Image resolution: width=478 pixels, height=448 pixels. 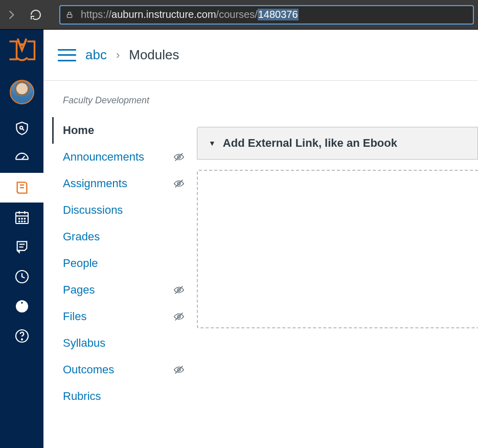 I want to click on address-bar: https://auburn.instructure.com/courses/1…, so click(x=267, y=15).